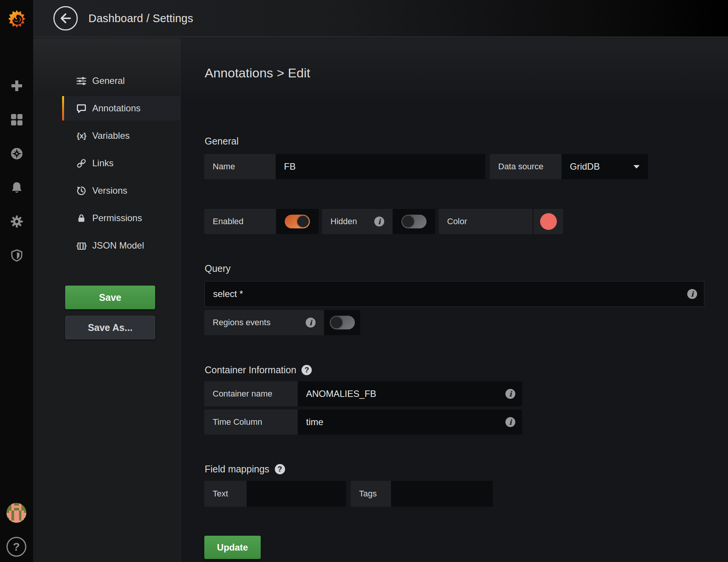  Describe the element at coordinates (82, 81) in the screenshot. I see `sliders-icon` at that location.